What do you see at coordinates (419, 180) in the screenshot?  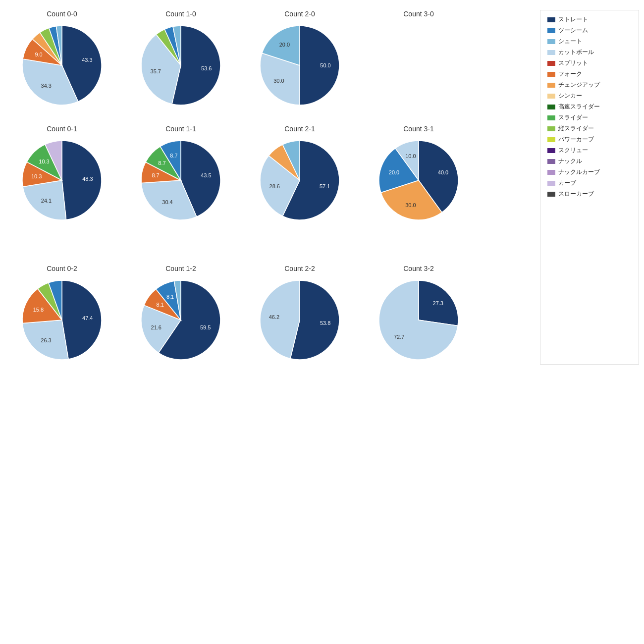 I see `pie-wrapper: 40.030.020.010.0` at bounding box center [419, 180].